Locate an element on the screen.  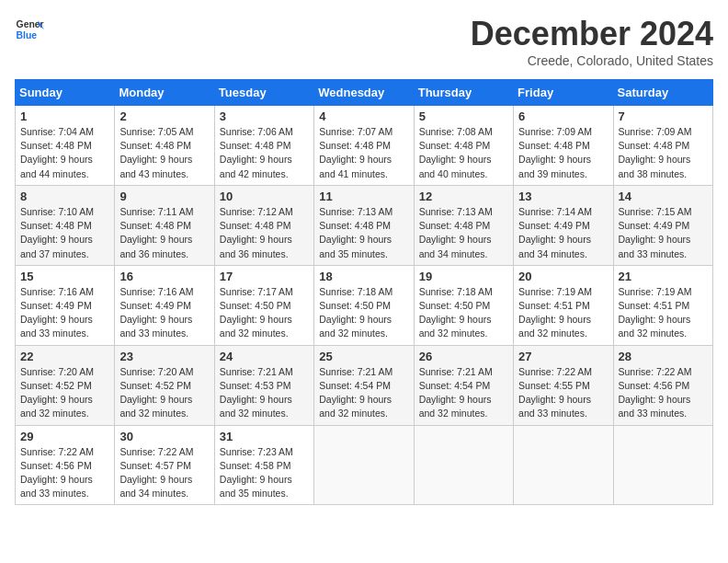
calendar-cell: 13 Sunrise: 7:14 AMSunset: 4:49 PMDaylig… is located at coordinates (563, 224).